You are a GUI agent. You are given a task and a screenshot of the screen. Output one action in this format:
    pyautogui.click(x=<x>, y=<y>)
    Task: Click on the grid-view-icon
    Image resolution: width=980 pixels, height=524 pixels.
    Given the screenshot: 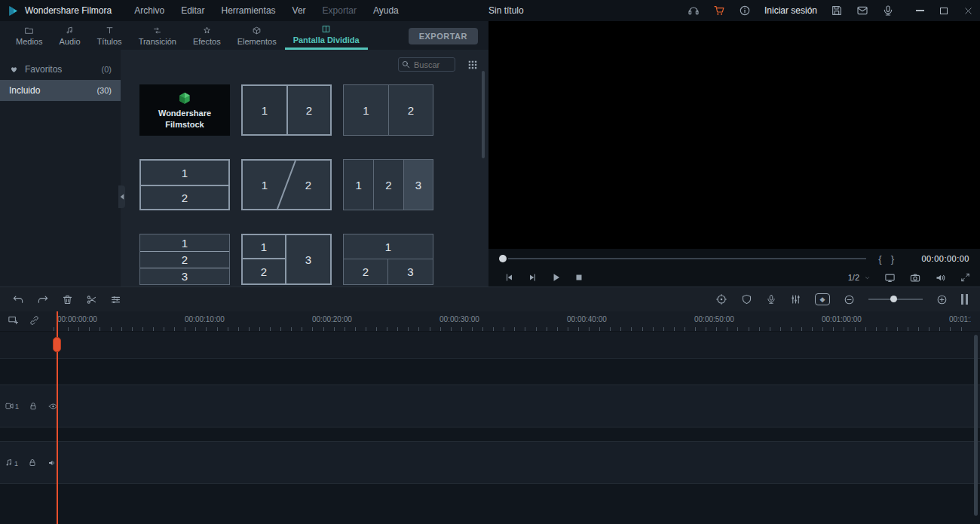 What is the action you would take?
    pyautogui.click(x=473, y=65)
    